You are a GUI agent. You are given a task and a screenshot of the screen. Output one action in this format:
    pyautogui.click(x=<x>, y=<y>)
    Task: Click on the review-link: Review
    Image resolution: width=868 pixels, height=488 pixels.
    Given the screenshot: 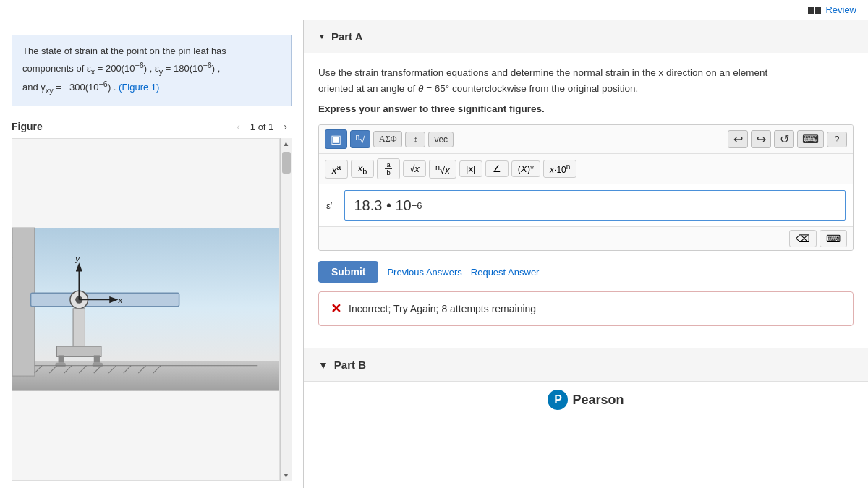 What is the action you would take?
    pyautogui.click(x=832, y=10)
    